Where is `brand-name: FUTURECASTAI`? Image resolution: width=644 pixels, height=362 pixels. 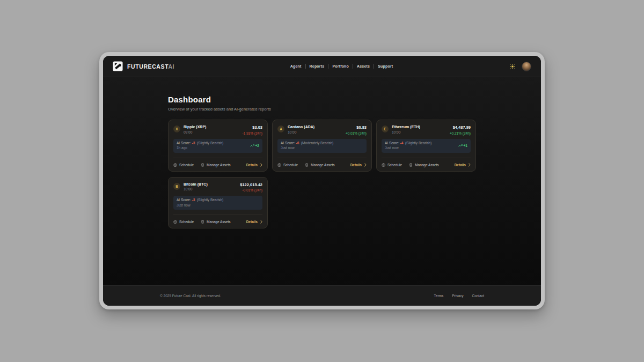
brand-name: FUTURECASTAI is located at coordinates (151, 67).